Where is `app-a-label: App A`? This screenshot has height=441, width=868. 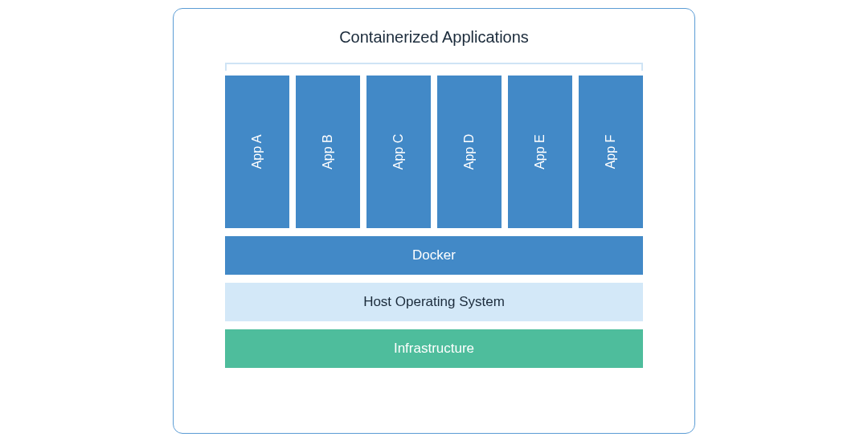
app-a-label: App A is located at coordinates (257, 151).